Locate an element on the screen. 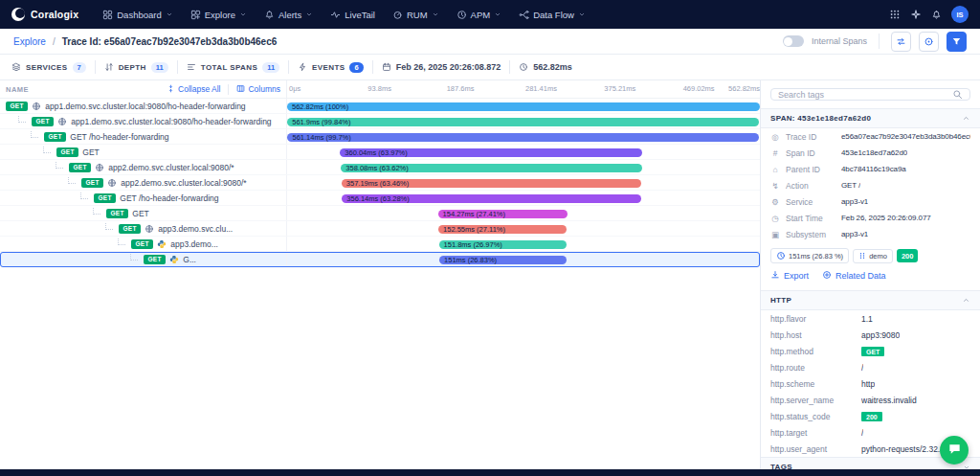 Image resolution: width=980 pixels, height=476 pixels. nav-item-label: Data Flow is located at coordinates (553, 15).